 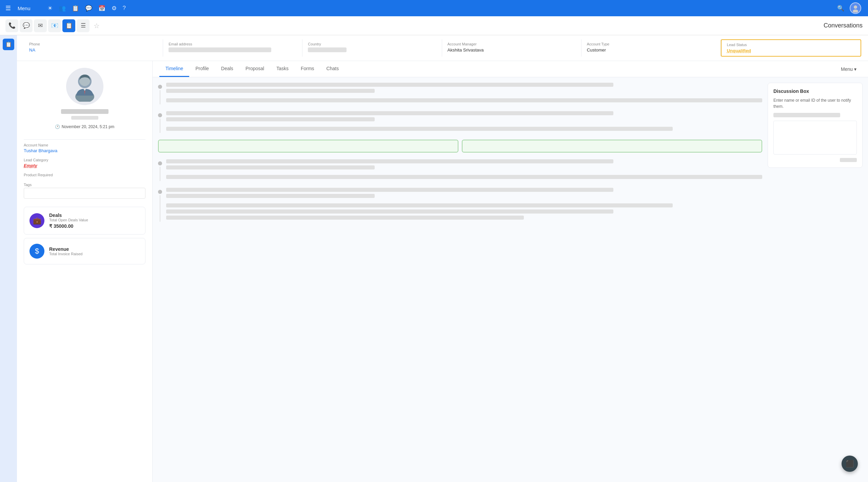 I want to click on tabs-menu-btn: Menu ▾, so click(x=849, y=69).